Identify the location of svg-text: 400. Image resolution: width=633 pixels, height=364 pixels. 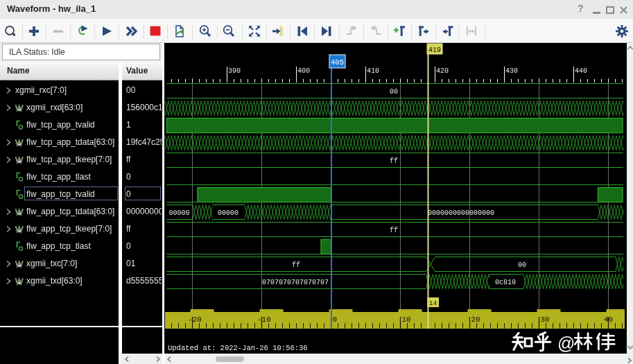
(304, 71).